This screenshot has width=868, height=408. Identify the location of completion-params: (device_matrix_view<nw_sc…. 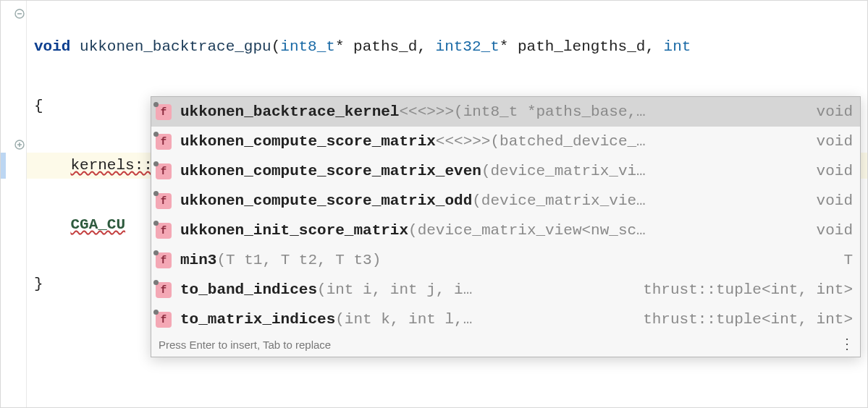
(527, 230).